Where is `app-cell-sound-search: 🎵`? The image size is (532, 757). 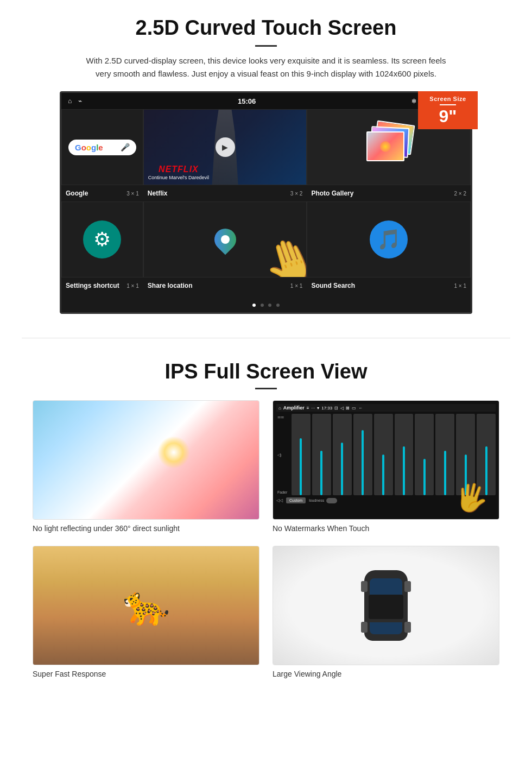
app-cell-sound-search: 🎵 is located at coordinates (389, 239).